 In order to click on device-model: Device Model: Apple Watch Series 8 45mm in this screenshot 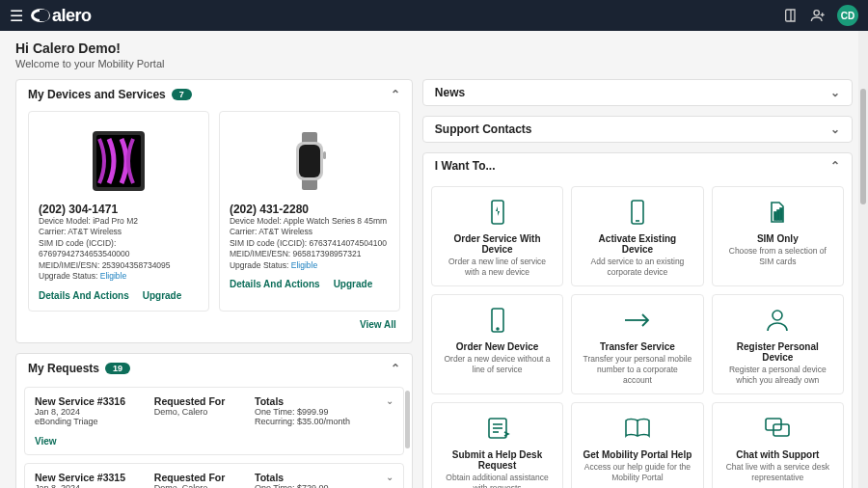, I will do `click(310, 222)`.